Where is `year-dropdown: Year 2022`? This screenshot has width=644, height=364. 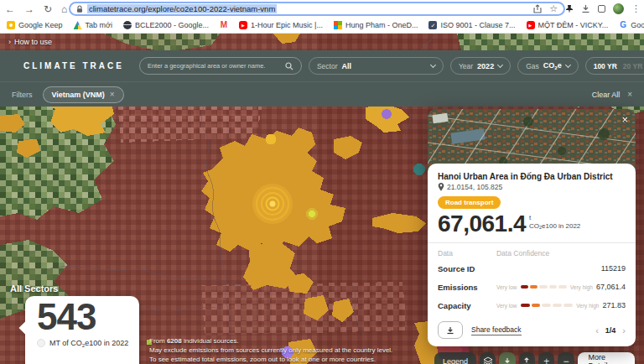 year-dropdown: Year 2022 is located at coordinates (480, 65).